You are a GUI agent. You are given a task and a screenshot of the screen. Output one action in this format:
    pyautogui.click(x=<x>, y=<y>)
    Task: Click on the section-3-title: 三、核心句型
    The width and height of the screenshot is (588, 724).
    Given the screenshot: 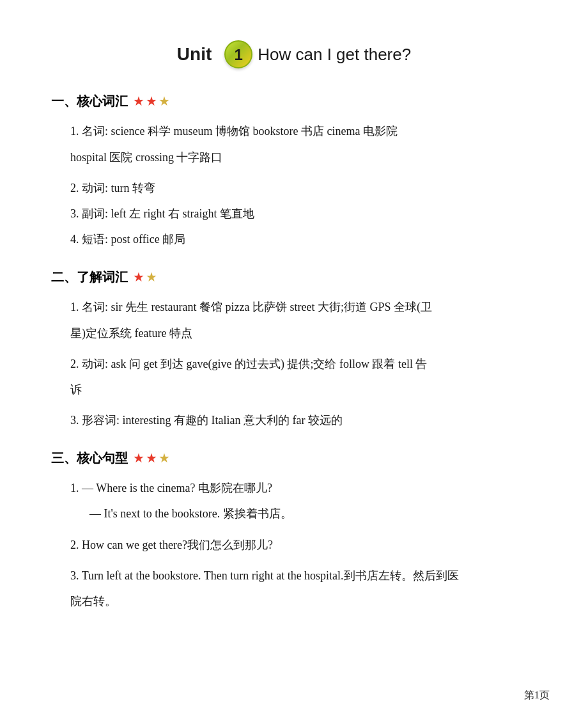 What is the action you would take?
    pyautogui.click(x=89, y=458)
    